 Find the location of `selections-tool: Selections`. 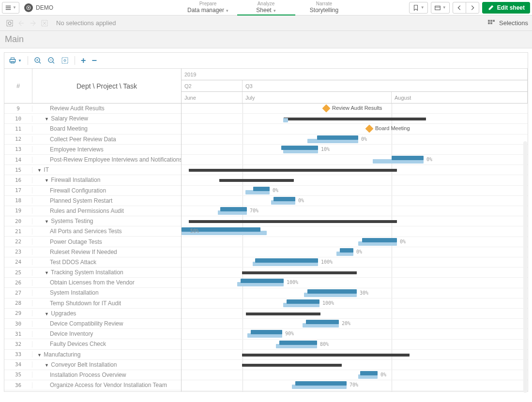

selections-tool: Selections is located at coordinates (508, 23).